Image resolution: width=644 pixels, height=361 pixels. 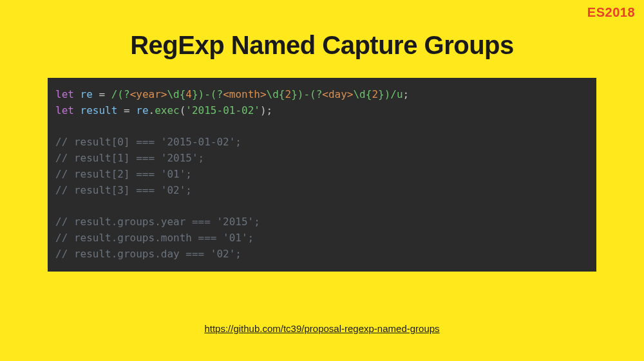 What do you see at coordinates (148, 254) in the screenshot?
I see `code-comment: // result.groups.day === '02';` at bounding box center [148, 254].